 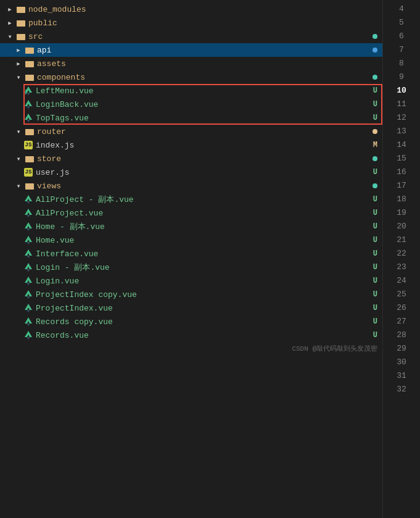 What do you see at coordinates (205, 199) in the screenshot?
I see `file-name: AllProject - 副本.vue` at bounding box center [205, 199].